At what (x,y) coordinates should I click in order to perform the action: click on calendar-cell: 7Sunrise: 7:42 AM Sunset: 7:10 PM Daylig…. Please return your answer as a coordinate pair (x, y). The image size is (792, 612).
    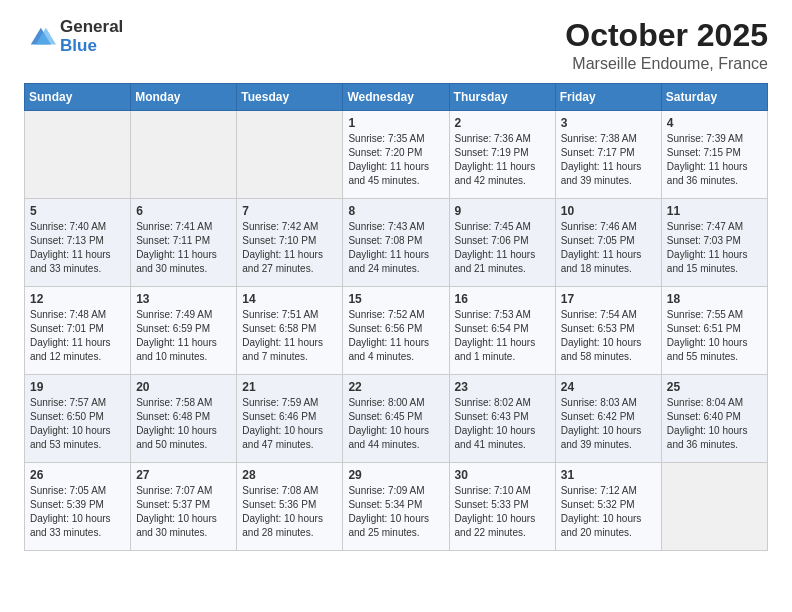
    Looking at the image, I should click on (290, 243).